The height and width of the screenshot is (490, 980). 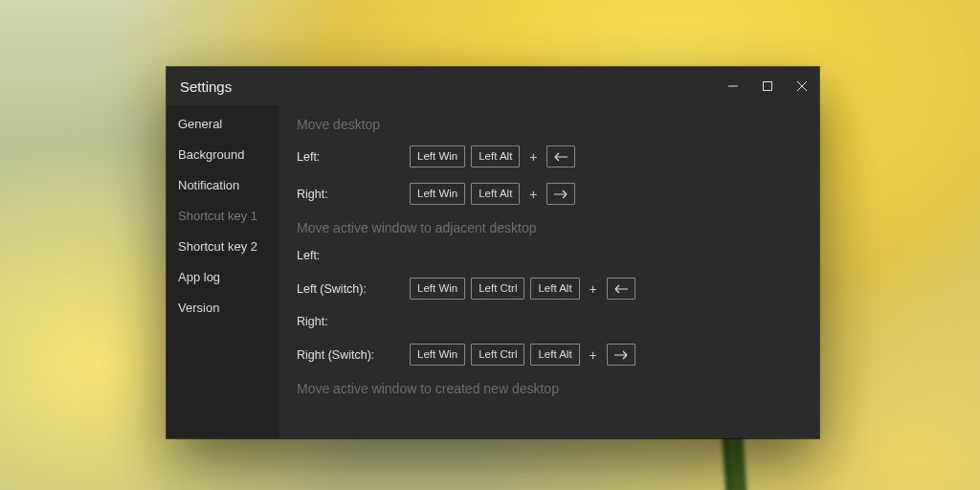 What do you see at coordinates (802, 86) in the screenshot?
I see `close-icon` at bounding box center [802, 86].